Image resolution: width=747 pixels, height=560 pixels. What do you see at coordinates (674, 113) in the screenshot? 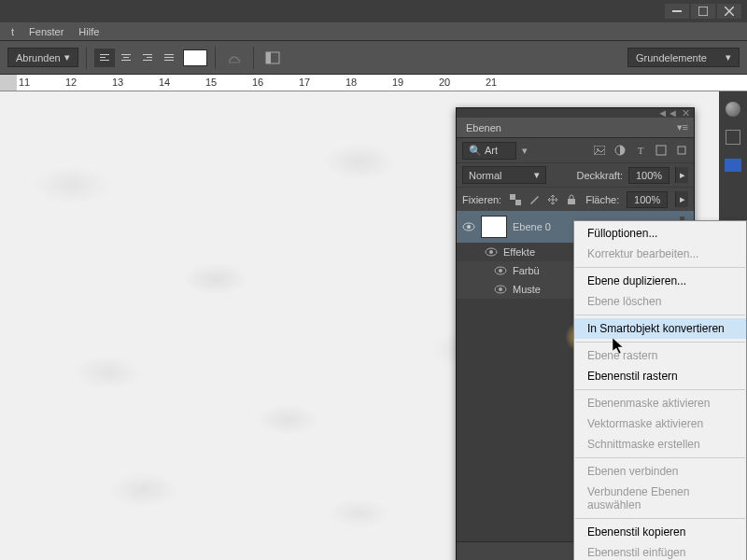
I see `panel-header-icons: ◄◄ ✕` at bounding box center [674, 113].